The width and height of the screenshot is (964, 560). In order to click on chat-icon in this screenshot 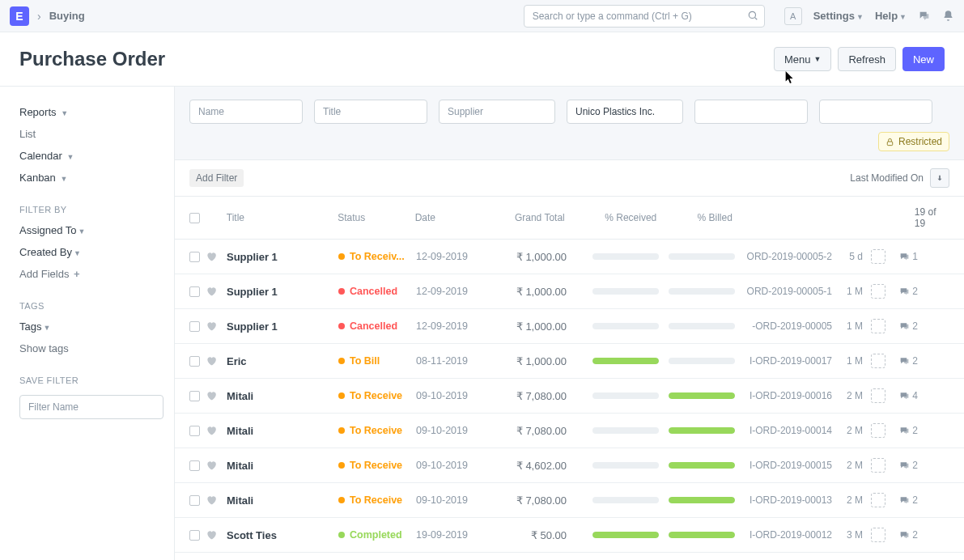, I will do `click(924, 16)`.